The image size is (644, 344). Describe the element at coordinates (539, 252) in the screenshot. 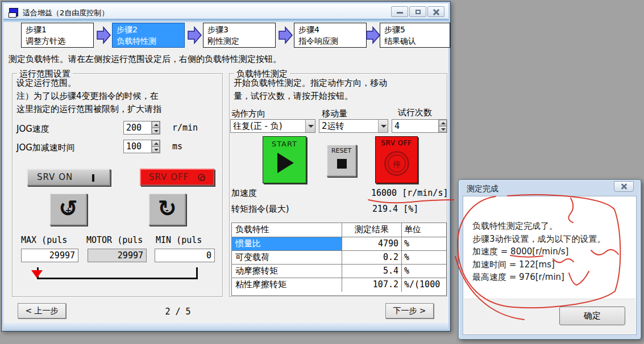

I see `dialog-line: 加速度 = 8000[r/min/s]` at that location.